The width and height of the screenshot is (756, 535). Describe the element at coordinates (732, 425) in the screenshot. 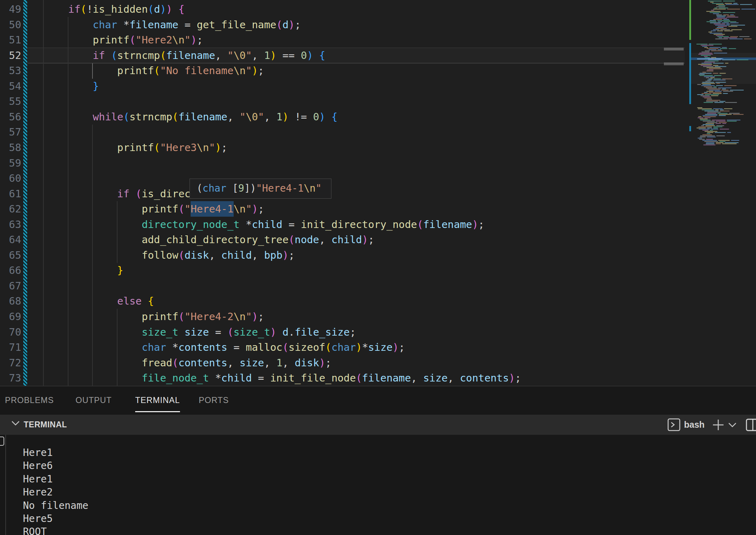

I see `launch-profile-chevron-icon` at that location.